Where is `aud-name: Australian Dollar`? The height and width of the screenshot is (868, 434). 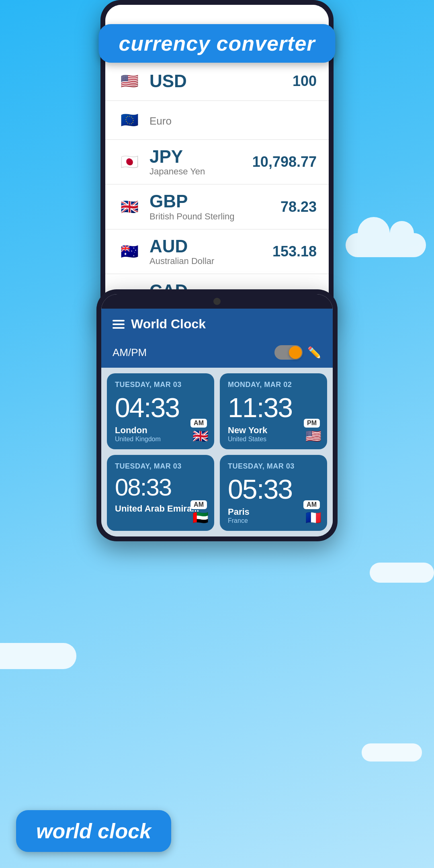
aud-name: Australian Dollar is located at coordinates (211, 261).